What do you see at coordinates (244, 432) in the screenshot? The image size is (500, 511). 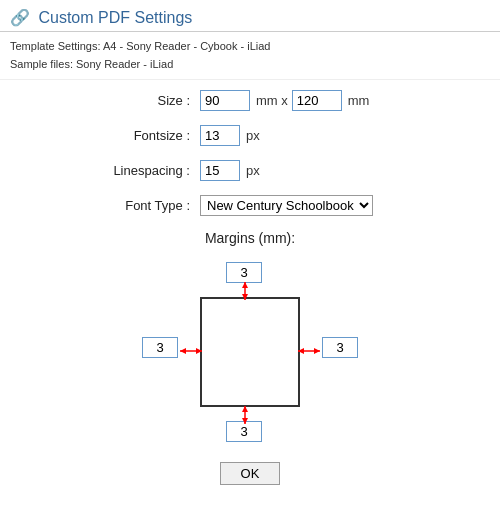 I see `margin-bottom-input` at bounding box center [244, 432].